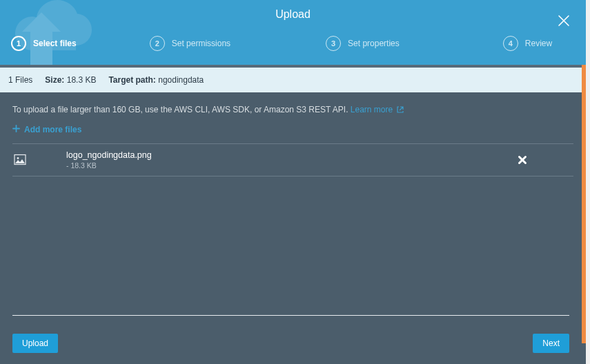 This screenshot has width=590, height=364. What do you see at coordinates (400, 110) in the screenshot?
I see `external-link-icon` at bounding box center [400, 110].